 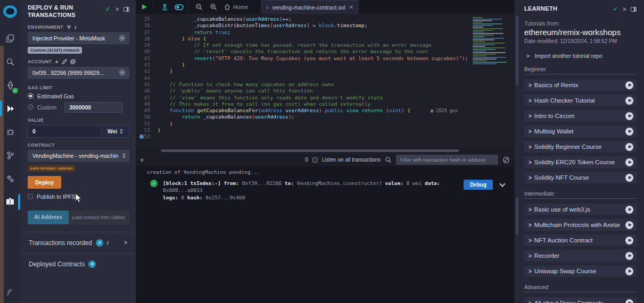 I want to click on code-line-38: 38} else {, so click(x=325, y=39).